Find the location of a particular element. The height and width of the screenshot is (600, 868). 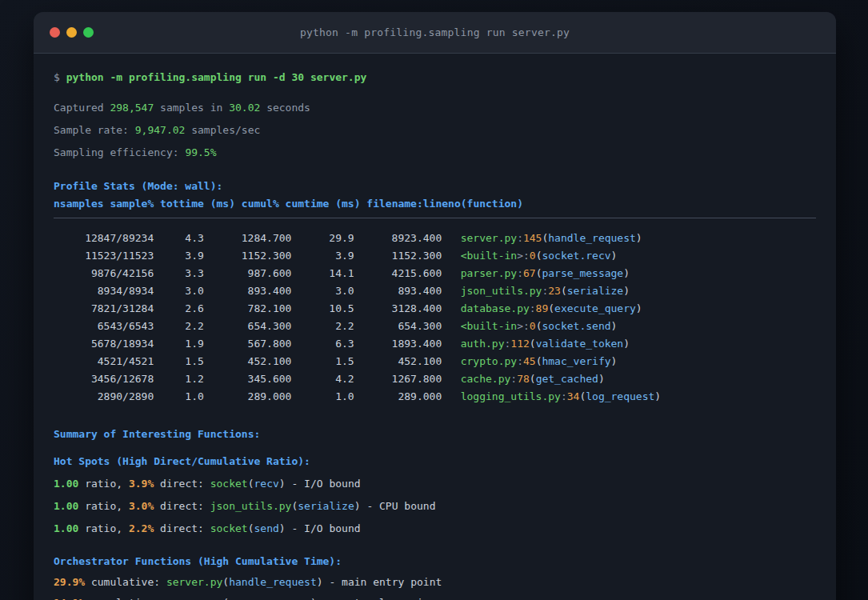

tottime-value: 782.100 is located at coordinates (248, 309).